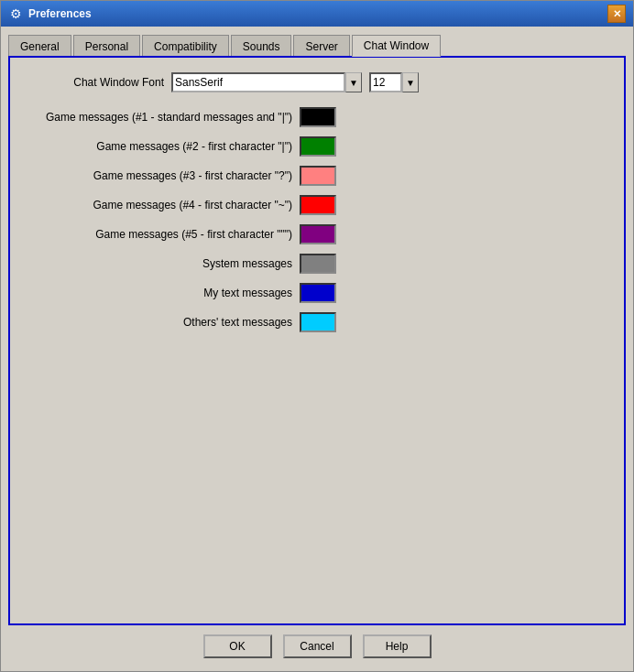 Image resolution: width=634 pixels, height=672 pixels. Describe the element at coordinates (379, 82) in the screenshot. I see `font-size-value: 12` at that location.